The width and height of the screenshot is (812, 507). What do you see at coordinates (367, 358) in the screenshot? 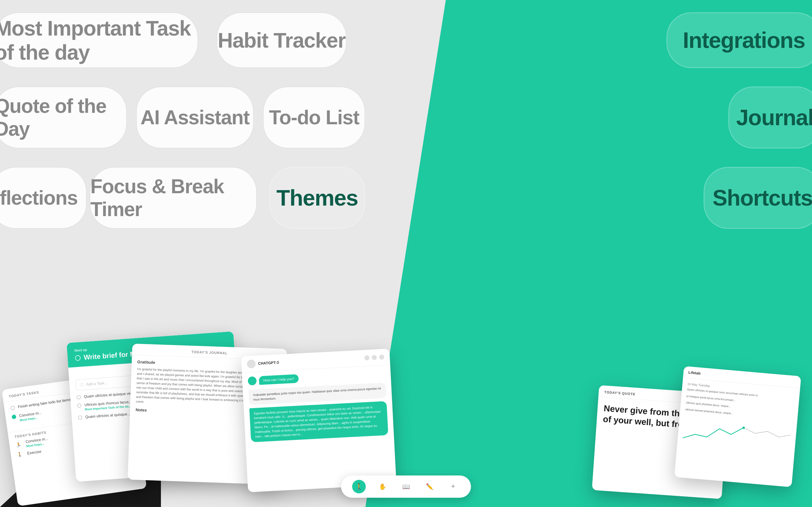
I see `ai-settings-icon` at bounding box center [367, 358].